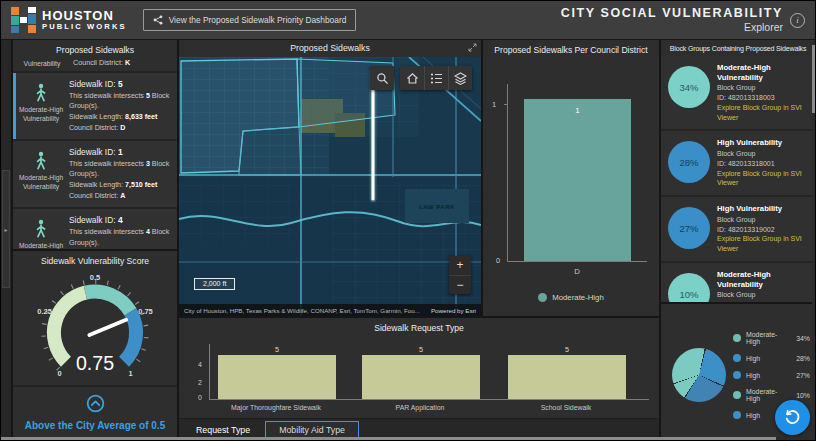 This screenshot has width=816, height=441. What do you see at coordinates (738, 230) in the screenshot?
I see `block-group-item-319002: 27% High Vulnerability Block Group ID: 4…` at bounding box center [738, 230].